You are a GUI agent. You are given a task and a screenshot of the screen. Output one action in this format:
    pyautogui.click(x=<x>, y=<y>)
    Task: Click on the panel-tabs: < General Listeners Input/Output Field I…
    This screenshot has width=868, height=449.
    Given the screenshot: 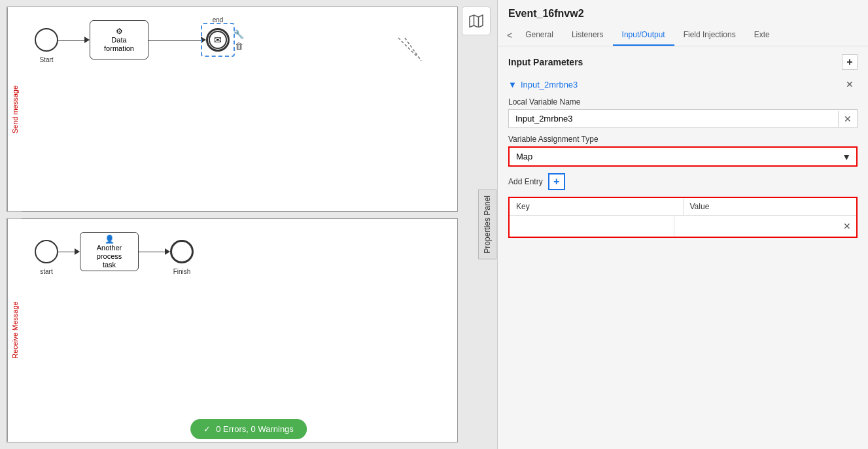 What is the action you would take?
    pyautogui.click(x=683, y=35)
    